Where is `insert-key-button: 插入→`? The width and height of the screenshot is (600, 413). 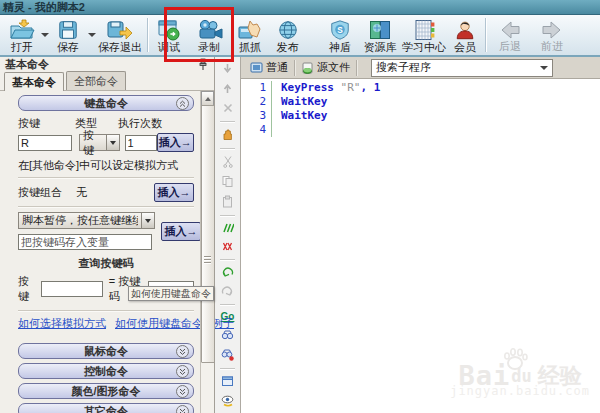 insert-key-button: 插入→ is located at coordinates (176, 142).